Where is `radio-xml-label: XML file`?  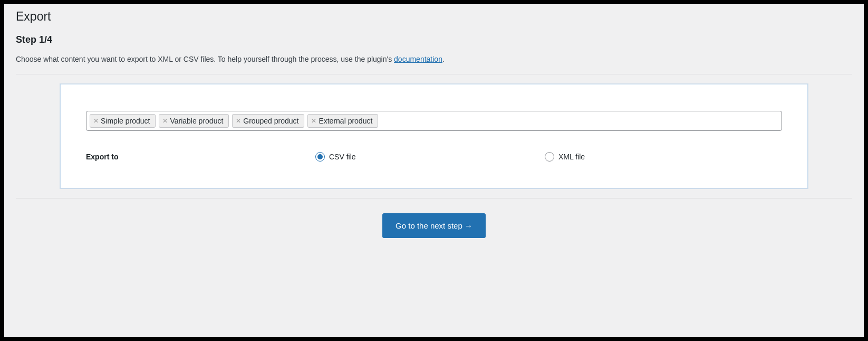 radio-xml-label: XML file is located at coordinates (572, 157).